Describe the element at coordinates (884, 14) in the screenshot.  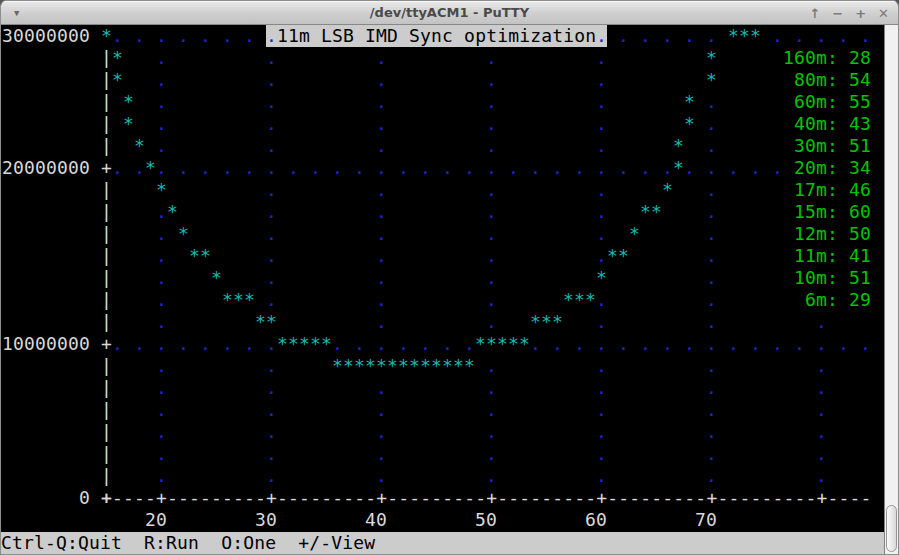
I see `close-button: ✕` at that location.